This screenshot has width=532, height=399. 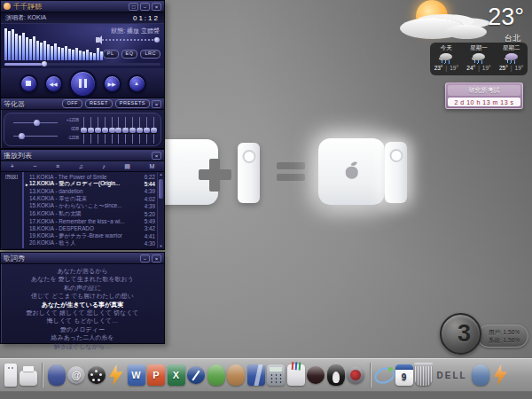 I want to click on buddies-green-icon, so click(x=216, y=375).